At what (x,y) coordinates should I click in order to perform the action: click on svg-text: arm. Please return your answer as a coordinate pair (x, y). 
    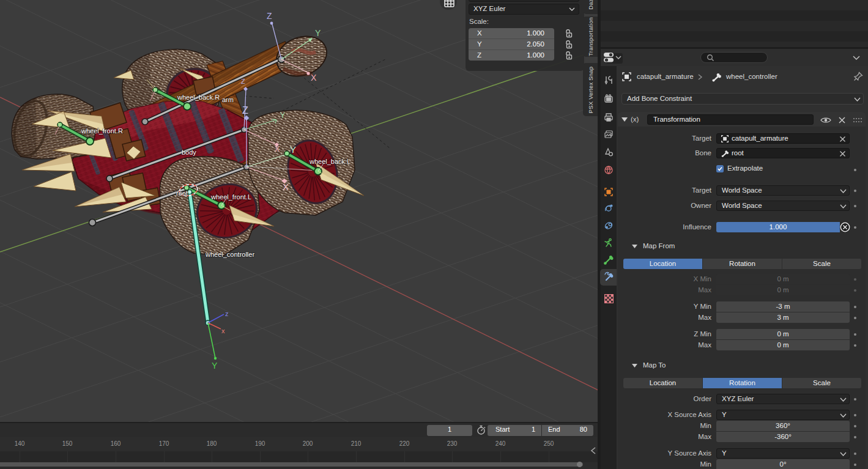
    Looking at the image, I should click on (228, 100).